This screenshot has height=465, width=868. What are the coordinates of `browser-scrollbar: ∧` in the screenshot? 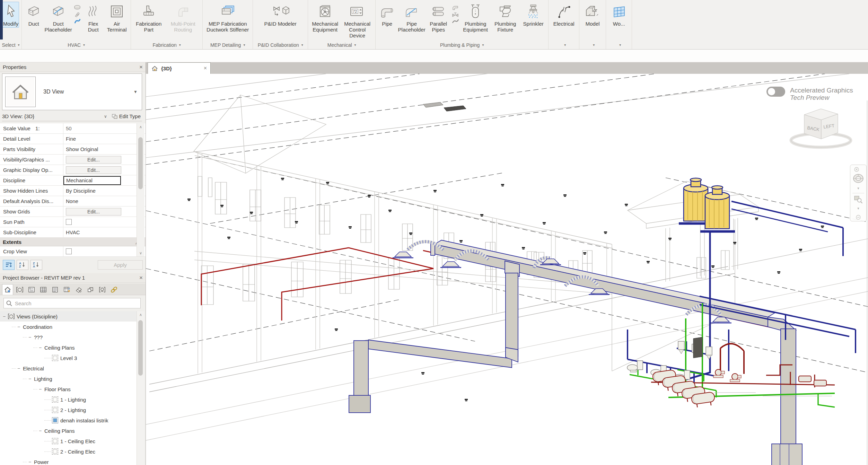 It's located at (141, 388).